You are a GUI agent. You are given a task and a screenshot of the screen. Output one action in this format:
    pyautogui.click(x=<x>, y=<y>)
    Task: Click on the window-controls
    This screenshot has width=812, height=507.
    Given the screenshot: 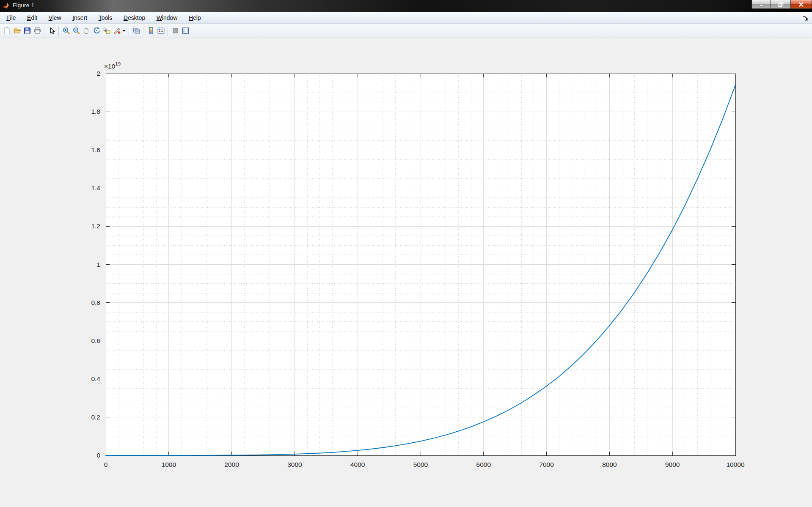 What is the action you would take?
    pyautogui.click(x=782, y=4)
    